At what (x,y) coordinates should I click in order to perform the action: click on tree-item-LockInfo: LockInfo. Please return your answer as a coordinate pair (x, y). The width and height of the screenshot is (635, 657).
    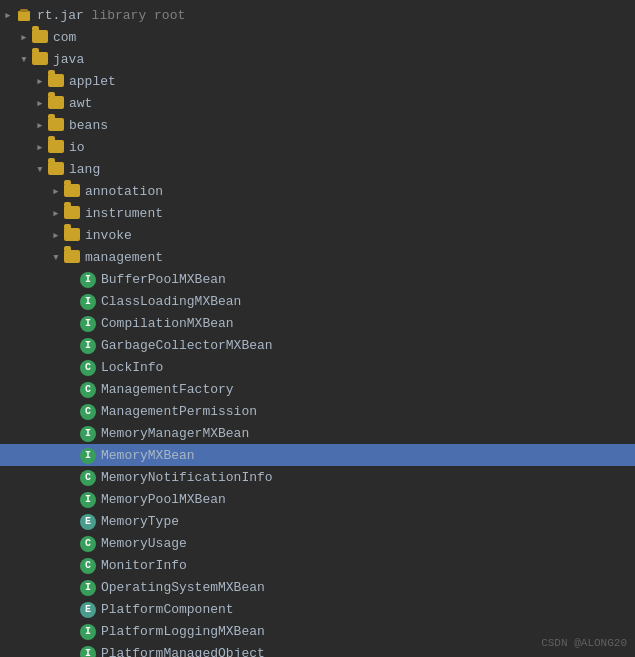
    Looking at the image, I should click on (318, 367).